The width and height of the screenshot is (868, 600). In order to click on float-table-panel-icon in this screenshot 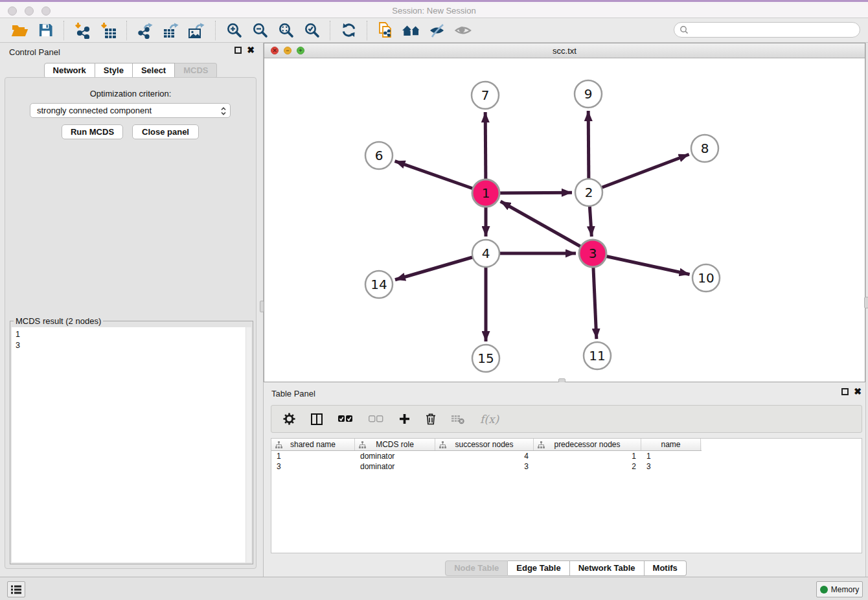, I will do `click(845, 391)`.